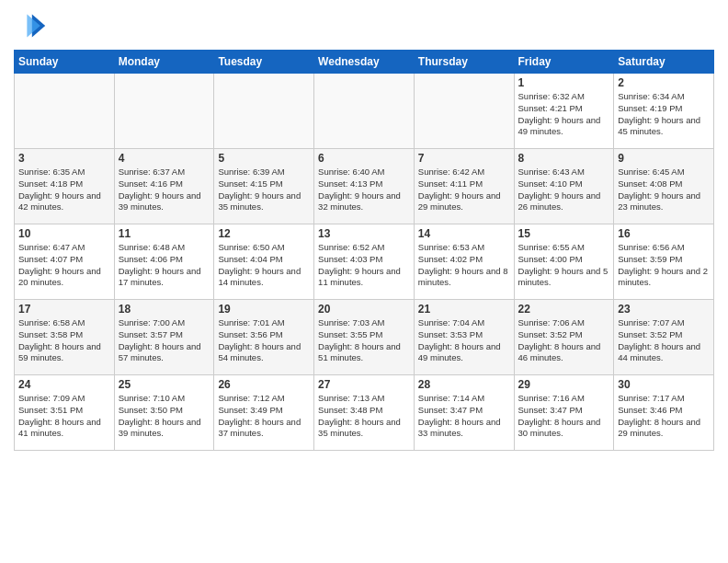  I want to click on day-info: Sunrise: 6:43 AM Sunset: 4:10 PM Dayligh…, so click(564, 190).